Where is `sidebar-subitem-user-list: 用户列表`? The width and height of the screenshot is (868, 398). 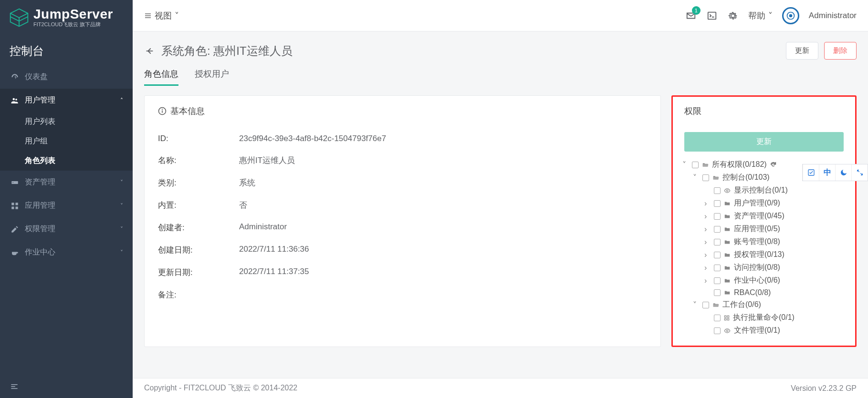
sidebar-subitem-user-list: 用户列表 is located at coordinates (66, 122).